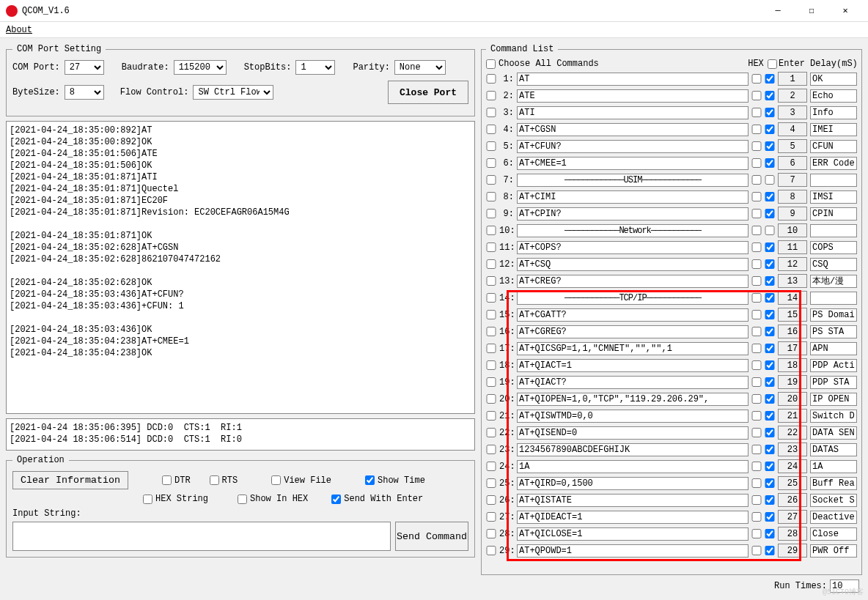 The image size is (868, 600). I want to click on menu-about: About, so click(19, 30).